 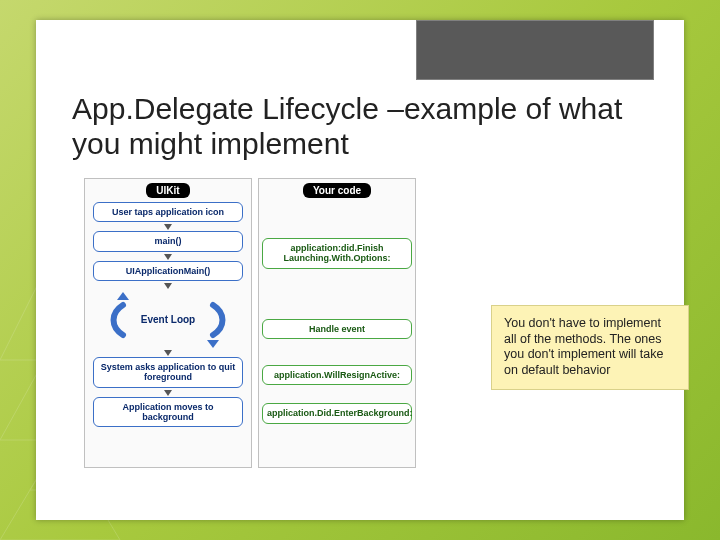 What do you see at coordinates (168, 212) in the screenshot?
I see `step-box: User taps application icon` at bounding box center [168, 212].